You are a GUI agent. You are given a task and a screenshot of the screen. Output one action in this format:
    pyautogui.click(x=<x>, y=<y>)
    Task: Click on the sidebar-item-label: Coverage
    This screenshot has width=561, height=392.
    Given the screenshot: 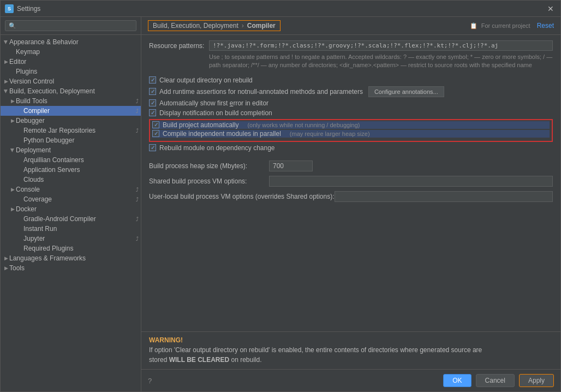 What is the action you would take?
    pyautogui.click(x=38, y=199)
    